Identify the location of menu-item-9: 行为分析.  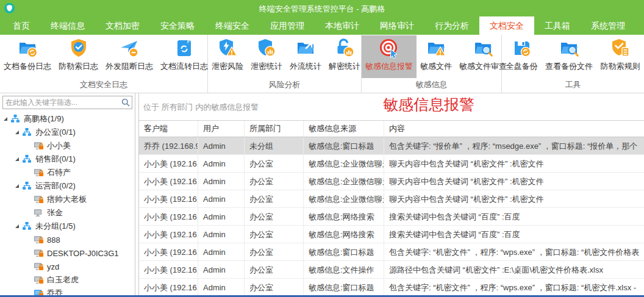
(452, 26).